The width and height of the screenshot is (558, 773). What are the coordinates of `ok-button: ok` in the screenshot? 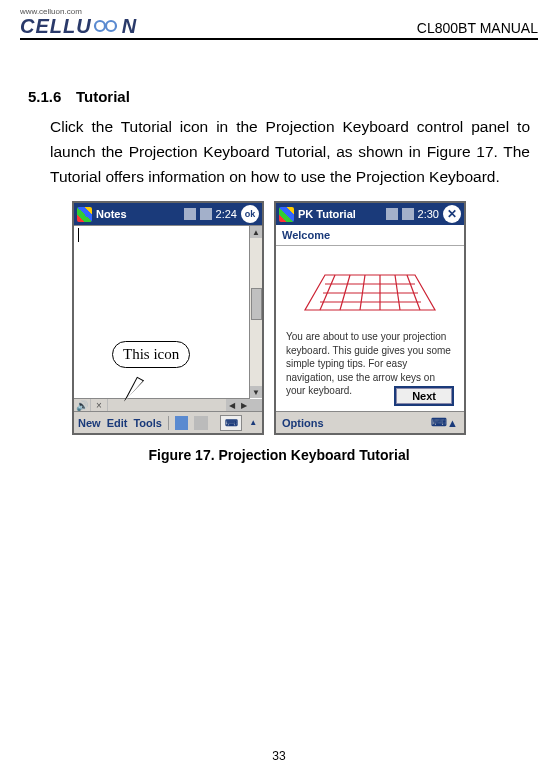 It's located at (250, 214).